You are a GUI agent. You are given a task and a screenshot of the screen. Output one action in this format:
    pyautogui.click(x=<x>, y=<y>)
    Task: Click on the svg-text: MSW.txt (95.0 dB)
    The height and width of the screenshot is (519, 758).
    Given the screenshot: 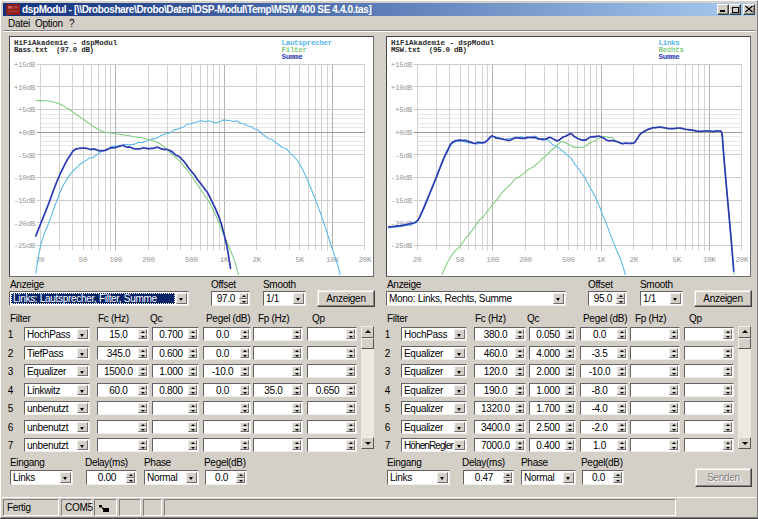 What is the action you would take?
    pyautogui.click(x=429, y=50)
    